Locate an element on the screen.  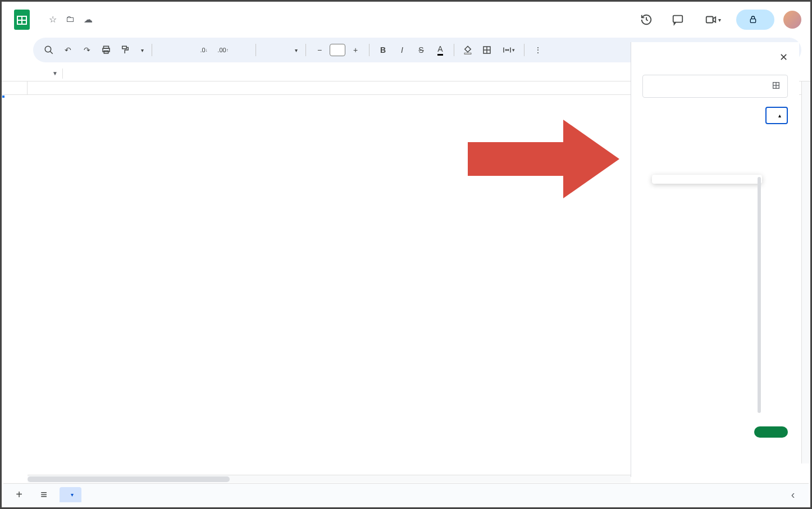
font-select: ▾ is located at coordinates (281, 51).